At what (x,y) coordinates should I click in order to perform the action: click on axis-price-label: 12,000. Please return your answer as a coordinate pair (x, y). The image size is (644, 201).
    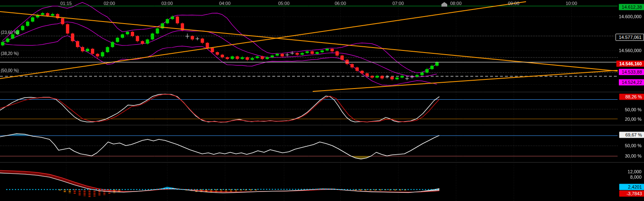
    Looking at the image, I should click on (635, 172).